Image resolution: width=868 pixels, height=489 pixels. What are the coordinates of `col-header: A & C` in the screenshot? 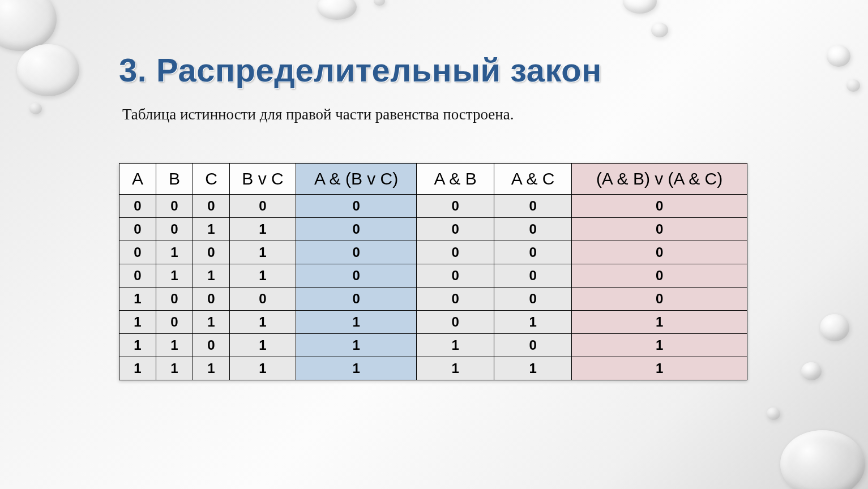 It's located at (533, 179).